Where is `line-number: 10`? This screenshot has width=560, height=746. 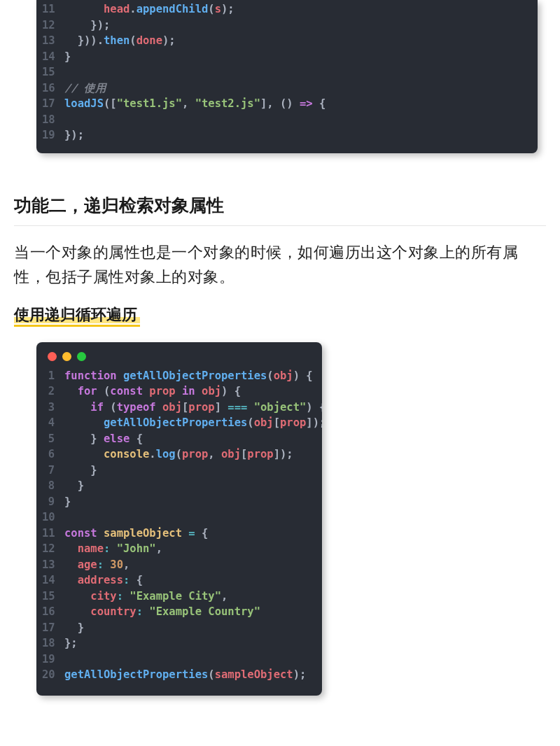
line-number: 10 is located at coordinates (53, 518).